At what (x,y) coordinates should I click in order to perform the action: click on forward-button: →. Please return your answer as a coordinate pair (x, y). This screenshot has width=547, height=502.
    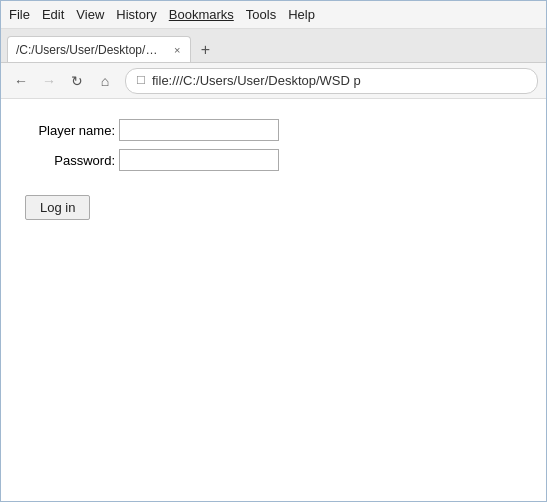
    Looking at the image, I should click on (49, 81).